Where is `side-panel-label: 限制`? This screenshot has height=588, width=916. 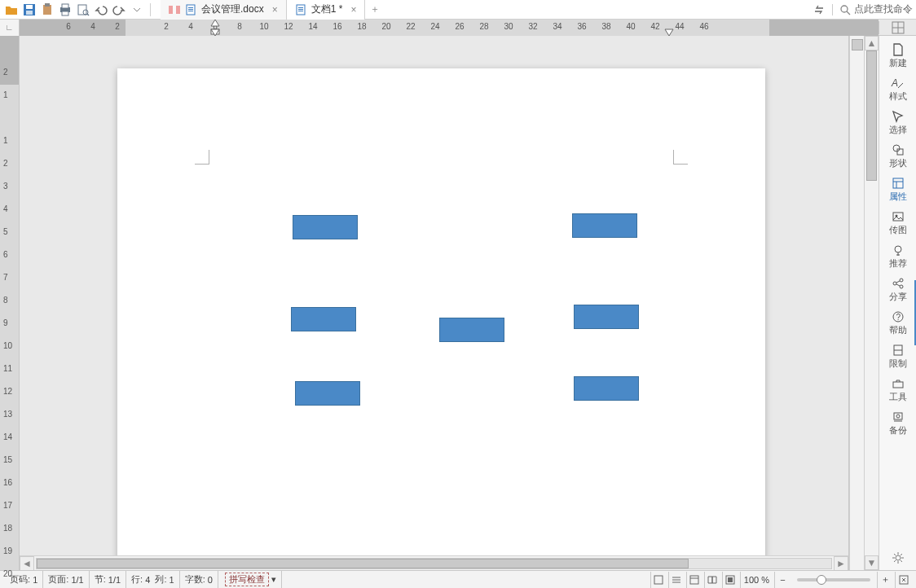
side-panel-label: 限制 is located at coordinates (898, 363).